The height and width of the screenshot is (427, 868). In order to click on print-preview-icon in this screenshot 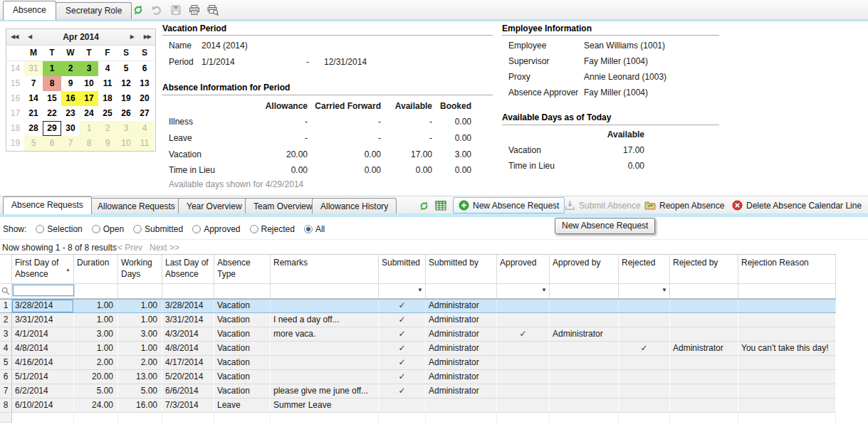, I will do `click(213, 10)`.